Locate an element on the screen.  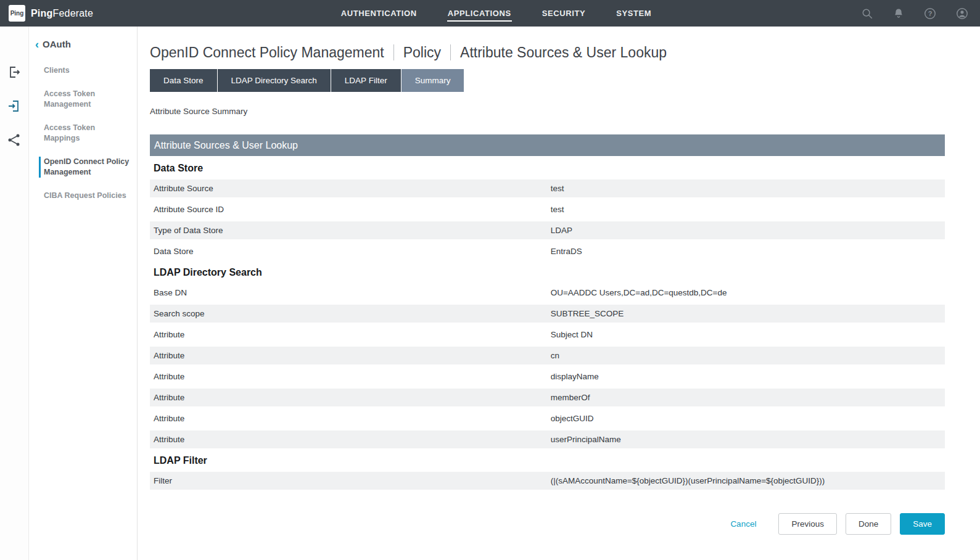
sidebar-section-title: OAuth is located at coordinates (57, 44).